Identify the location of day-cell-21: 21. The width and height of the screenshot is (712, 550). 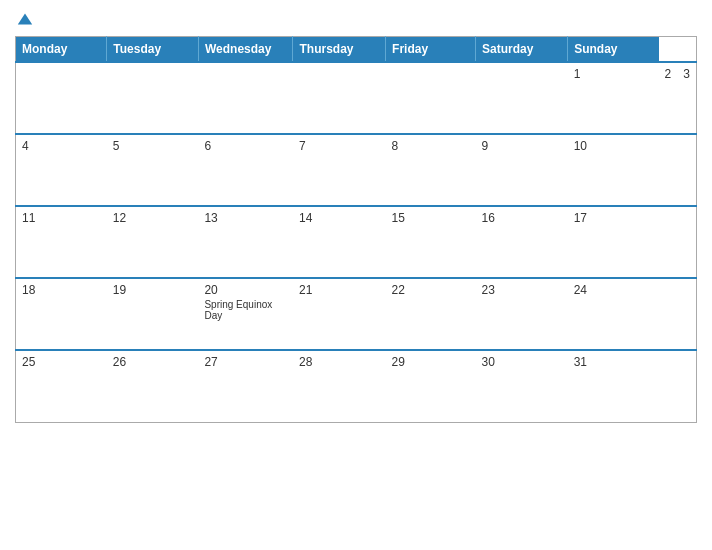
(340, 314).